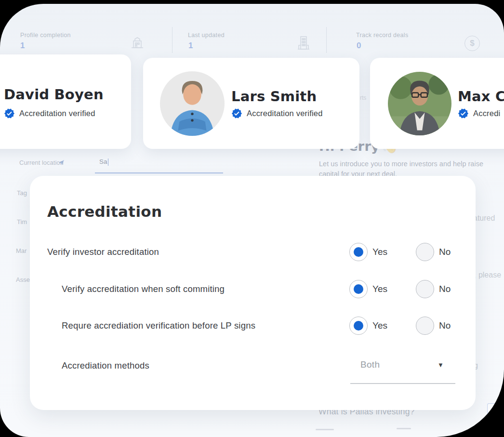 The image size is (504, 437). Describe the element at coordinates (440, 365) in the screenshot. I see `chevron-down-icon: ▼` at that location.